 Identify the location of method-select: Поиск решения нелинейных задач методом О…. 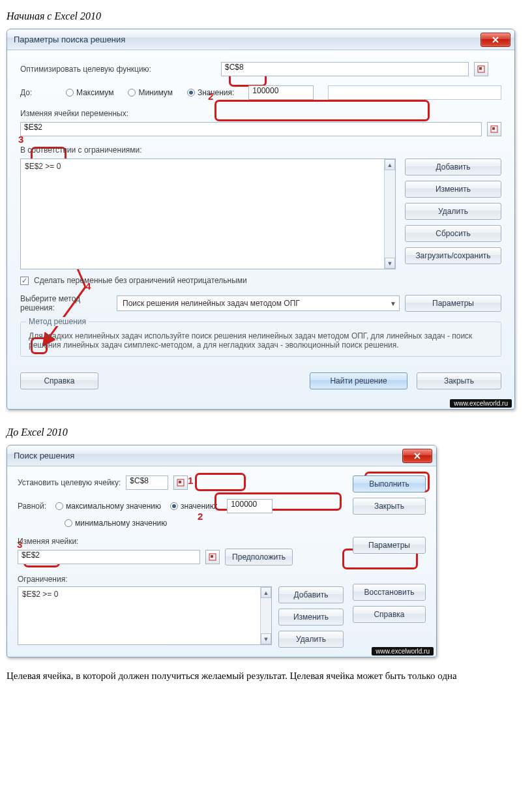
(258, 303).